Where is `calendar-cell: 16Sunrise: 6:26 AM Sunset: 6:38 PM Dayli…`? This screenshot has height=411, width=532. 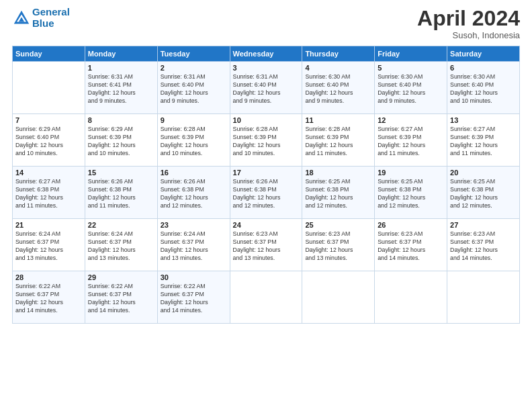
calendar-cell: 16Sunrise: 6:26 AM Sunset: 6:38 PM Dayli… is located at coordinates (193, 193).